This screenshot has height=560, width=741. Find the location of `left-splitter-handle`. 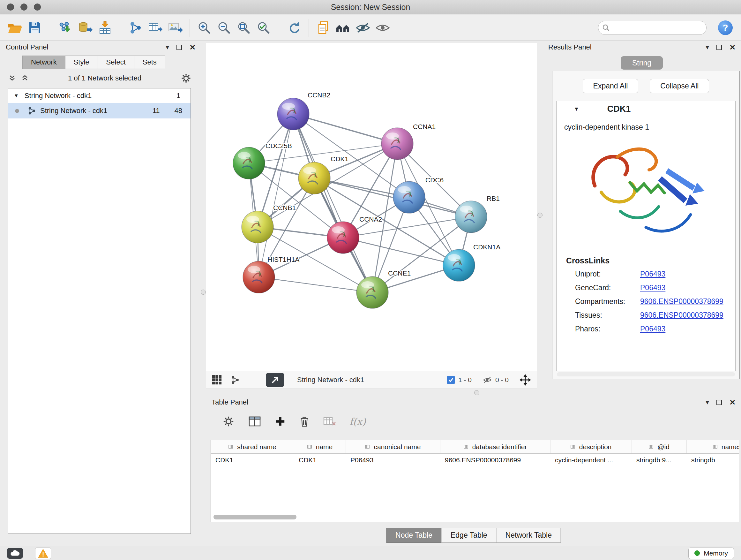

left-splitter-handle is located at coordinates (203, 292).